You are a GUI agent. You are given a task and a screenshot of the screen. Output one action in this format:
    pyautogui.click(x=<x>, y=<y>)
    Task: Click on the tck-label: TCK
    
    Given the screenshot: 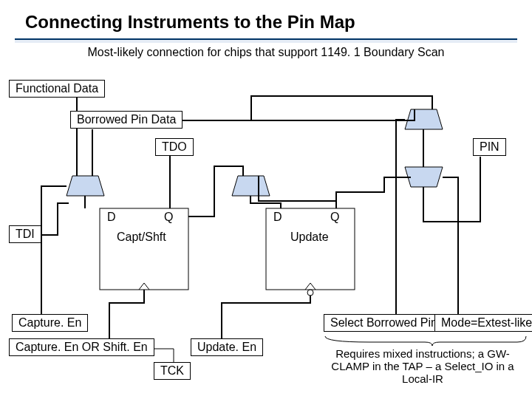 What is the action you would take?
    pyautogui.click(x=172, y=371)
    